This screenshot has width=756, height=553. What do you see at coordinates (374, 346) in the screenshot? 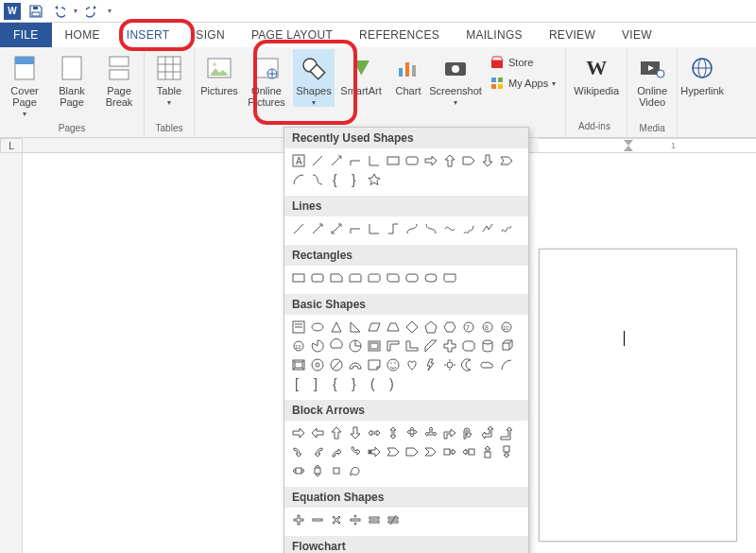
I see `shape-b-frame` at bounding box center [374, 346].